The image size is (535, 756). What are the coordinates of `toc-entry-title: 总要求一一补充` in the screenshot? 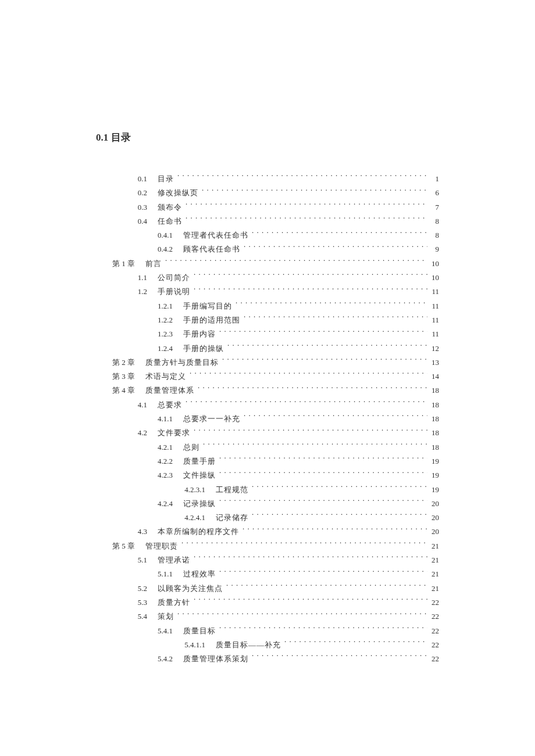 It's located at (213, 420).